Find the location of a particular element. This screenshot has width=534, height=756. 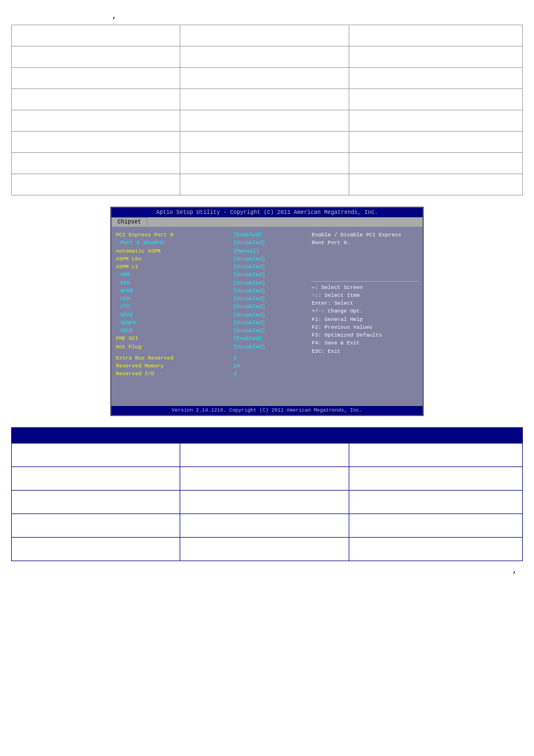

bios-item: ASPM L1 is located at coordinates (172, 267).